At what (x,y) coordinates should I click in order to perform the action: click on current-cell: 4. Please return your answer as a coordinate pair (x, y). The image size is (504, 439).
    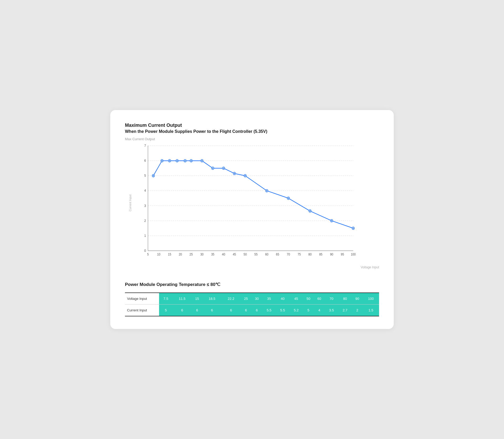
    Looking at the image, I should click on (319, 310).